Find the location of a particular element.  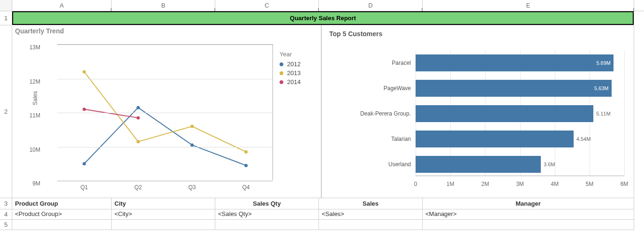

cell-c3: Sales Qty is located at coordinates (267, 204).